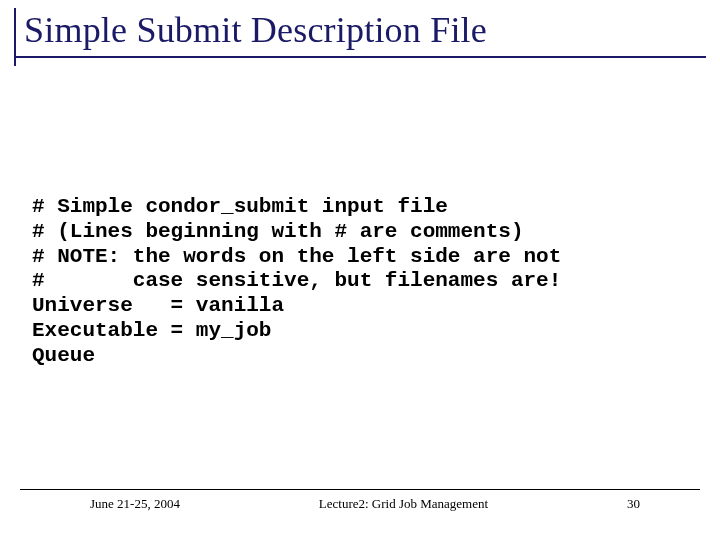  I want to click on code-line: Universe = vanilla, so click(158, 306).